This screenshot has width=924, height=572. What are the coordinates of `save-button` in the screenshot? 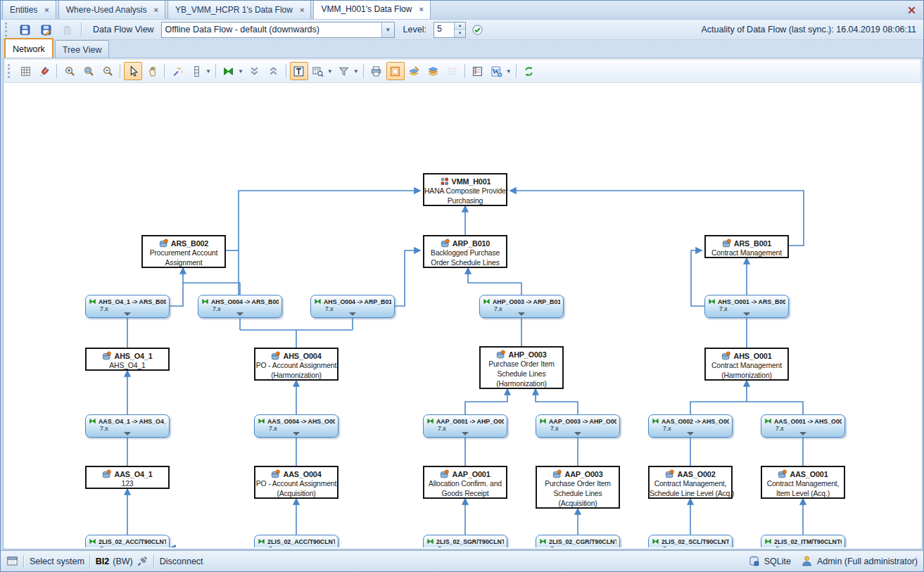 It's located at (25, 30).